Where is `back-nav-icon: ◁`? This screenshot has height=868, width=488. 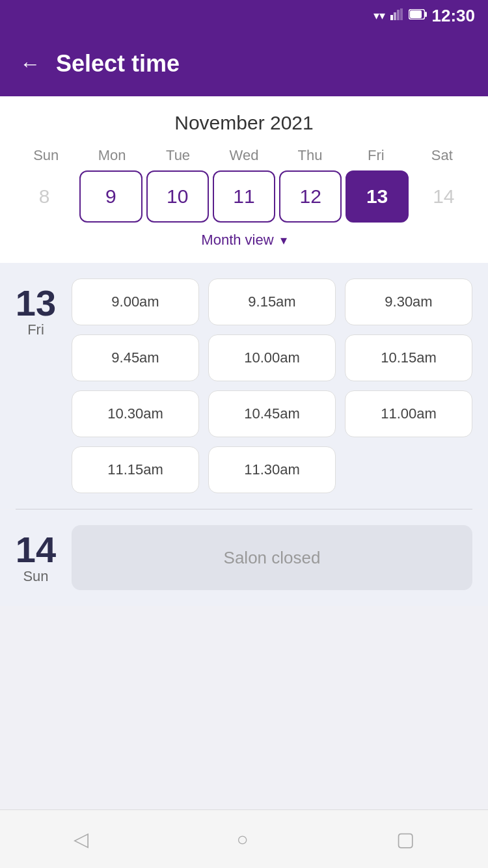 back-nav-icon: ◁ is located at coordinates (81, 839).